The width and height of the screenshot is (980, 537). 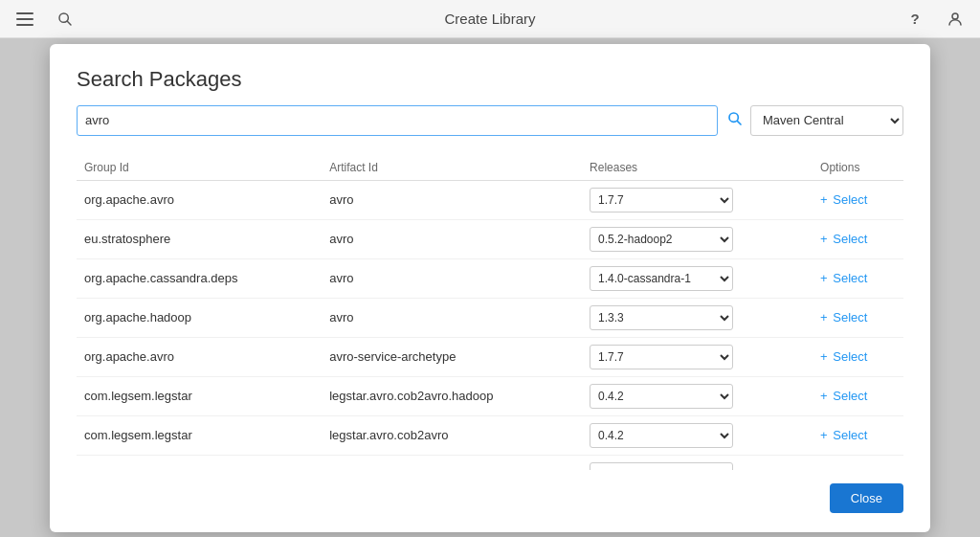 I want to click on col-options: Options, so click(x=858, y=168).